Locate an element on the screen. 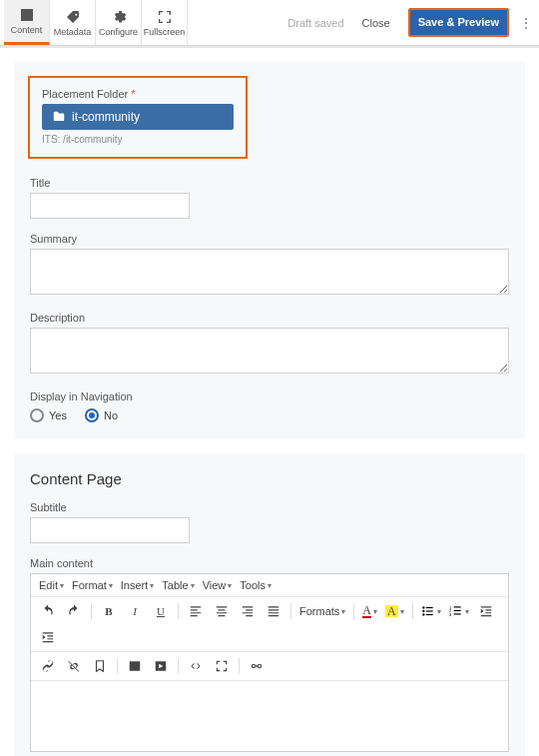  rte-menu-tools: Tools▾ is located at coordinates (256, 585).